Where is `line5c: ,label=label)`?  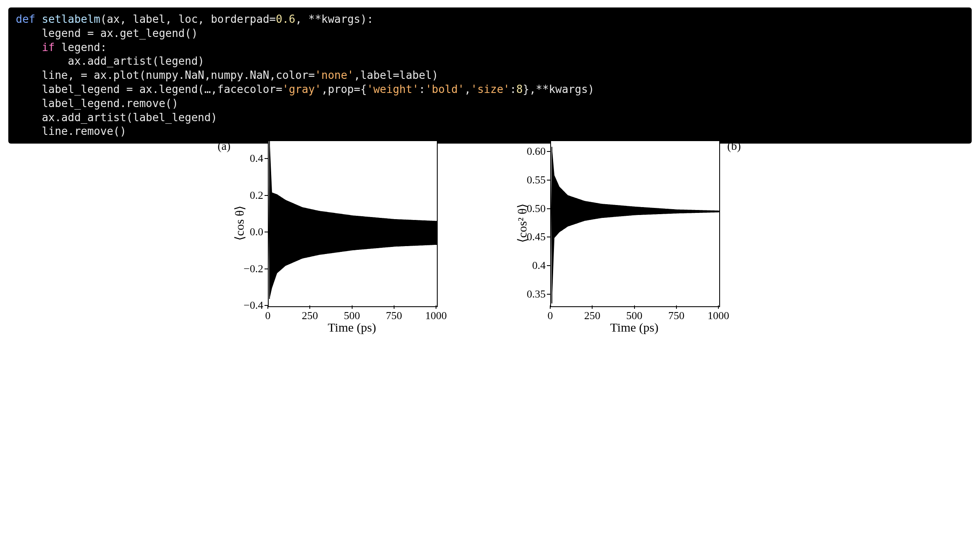 line5c: ,label=label) is located at coordinates (396, 75).